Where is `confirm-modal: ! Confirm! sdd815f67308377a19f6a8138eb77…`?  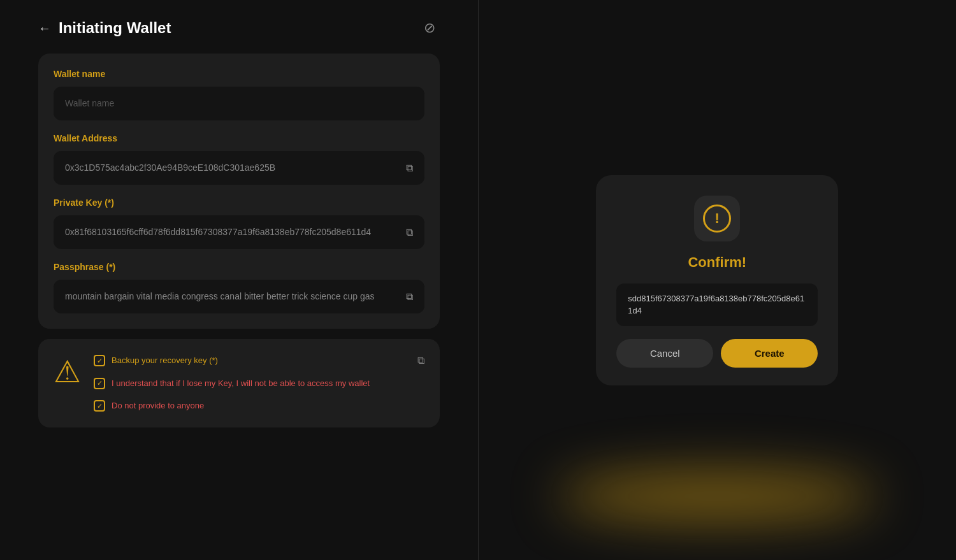 confirm-modal: ! Confirm! sdd815f67308377a19f6a8138eb77… is located at coordinates (717, 280).